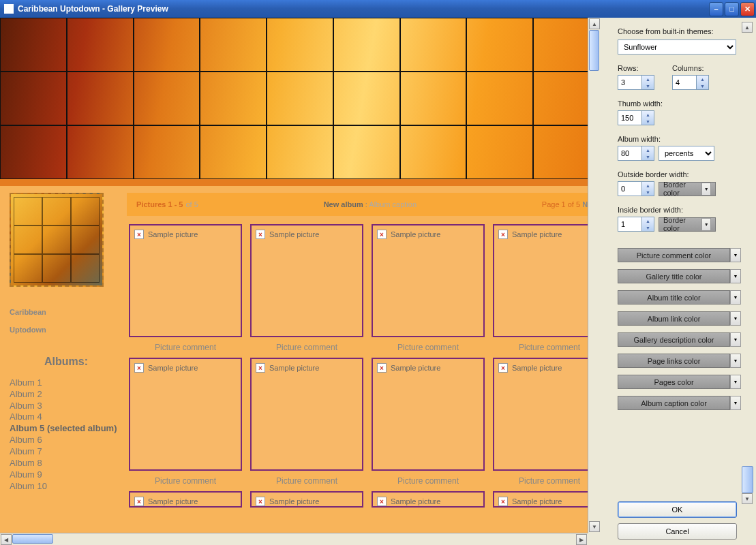  Describe the element at coordinates (66, 395) in the screenshot. I see `album-link: Album 2` at that location.